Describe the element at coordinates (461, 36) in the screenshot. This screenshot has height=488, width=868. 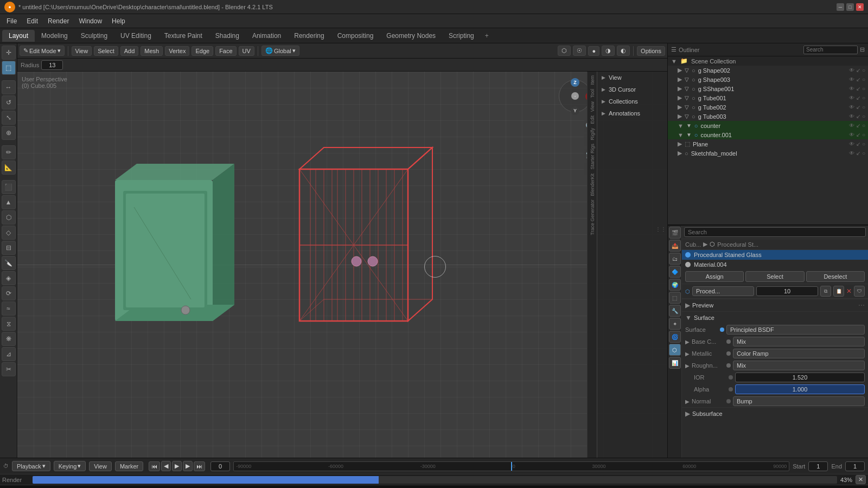
I see `tab-scripting: Scripting` at that location.